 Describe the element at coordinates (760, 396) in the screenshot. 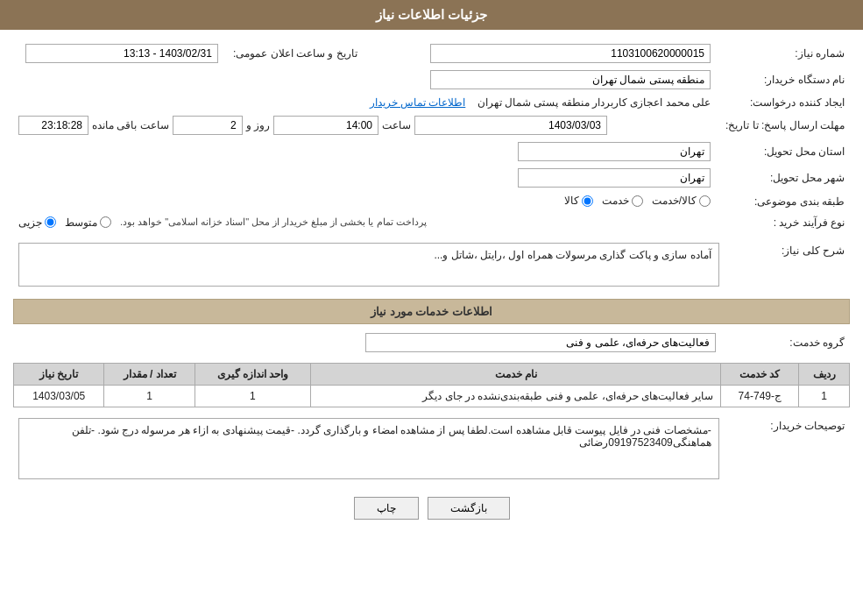

I see `row-code: ج-749-74` at that location.